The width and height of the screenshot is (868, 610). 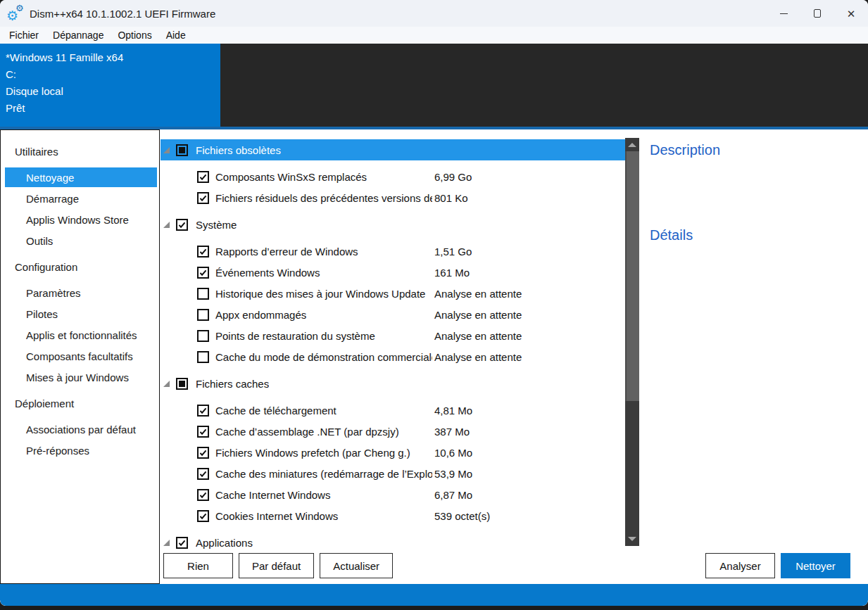 What do you see at coordinates (434, 35) in the screenshot?
I see `menu-bar: FichierDépannageOptionsAide` at bounding box center [434, 35].